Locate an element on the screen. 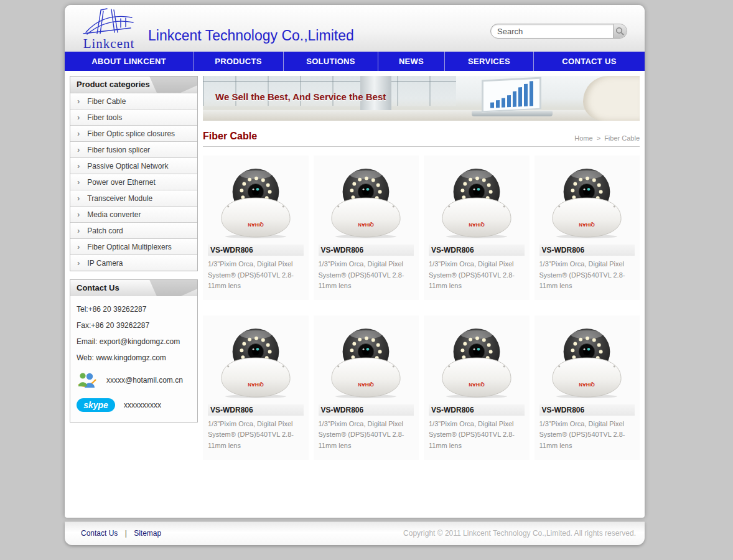 This screenshot has width=733, height=560. category-label: Fiber fusion splicer is located at coordinates (118, 150).